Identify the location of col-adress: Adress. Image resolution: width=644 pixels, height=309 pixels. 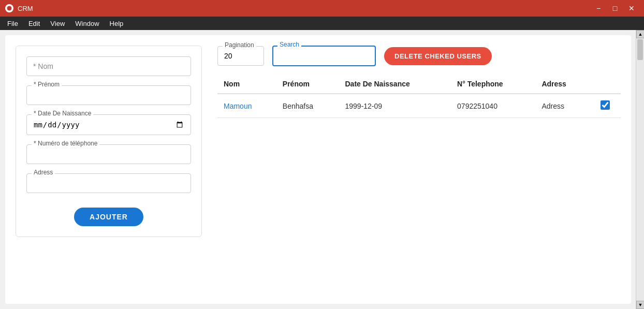
(562, 84).